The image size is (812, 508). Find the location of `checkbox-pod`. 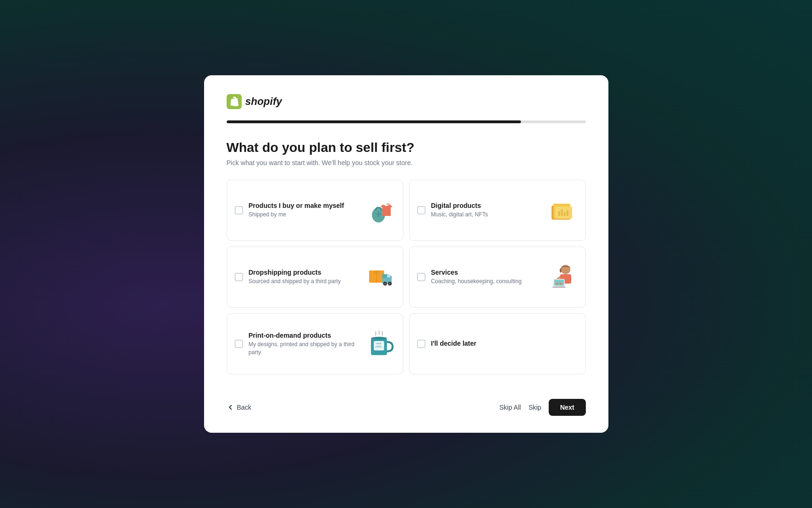

checkbox-pod is located at coordinates (239, 344).